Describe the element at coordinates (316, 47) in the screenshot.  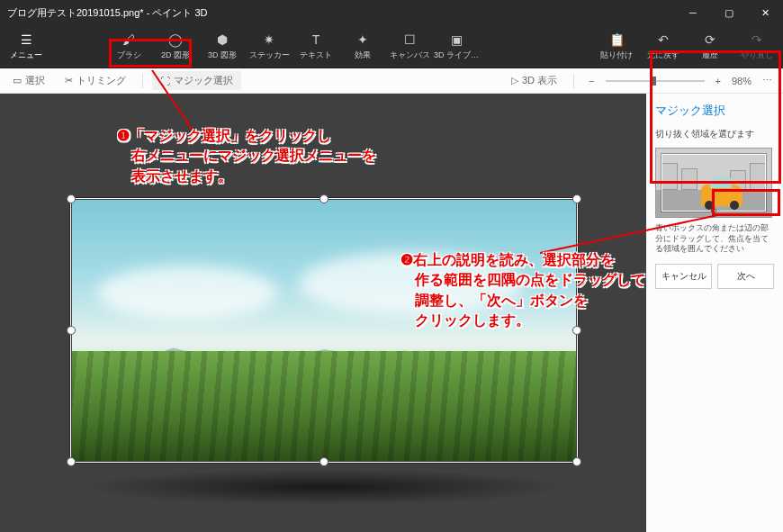
I see `text-tool: T テキスト` at that location.